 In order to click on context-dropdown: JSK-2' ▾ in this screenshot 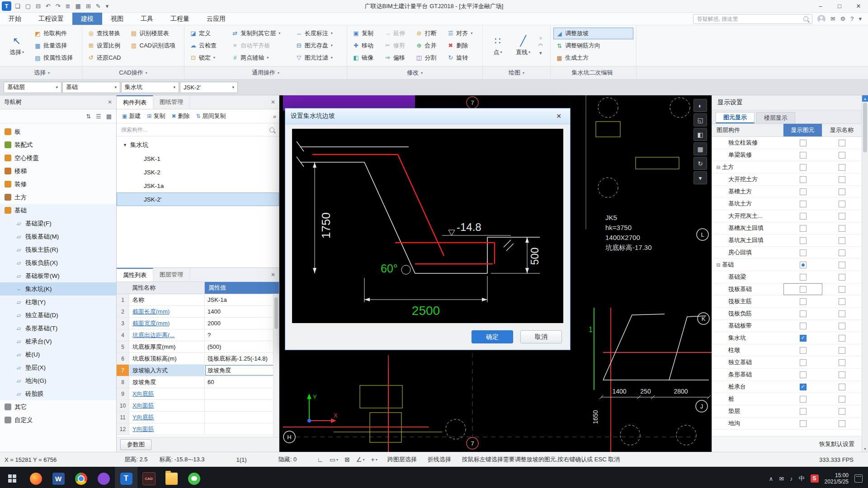, I will do `click(209, 88)`.